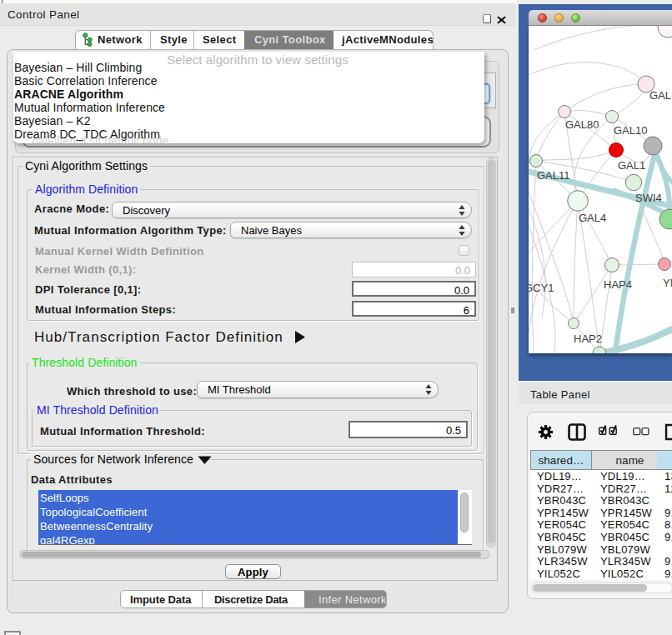  What do you see at coordinates (660, 95) in the screenshot?
I see `svg-text: GAL` at bounding box center [660, 95].